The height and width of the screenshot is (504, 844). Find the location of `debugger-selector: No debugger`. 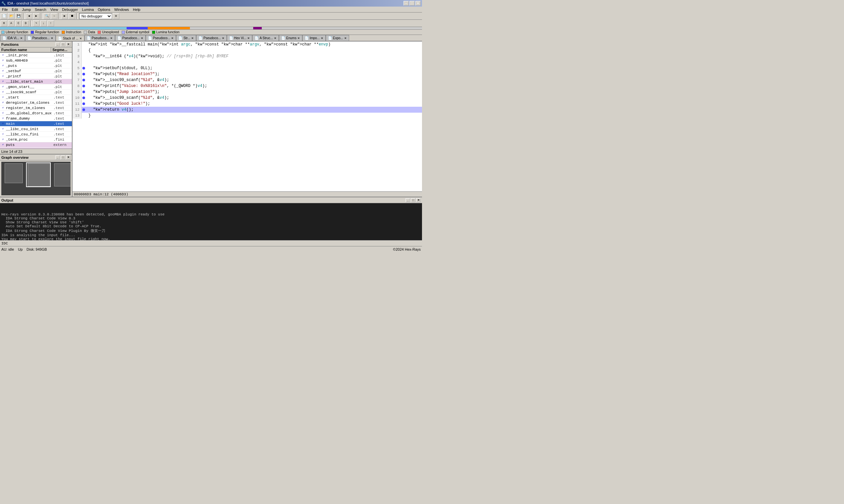

debugger-selector: No debugger is located at coordinates (96, 16).